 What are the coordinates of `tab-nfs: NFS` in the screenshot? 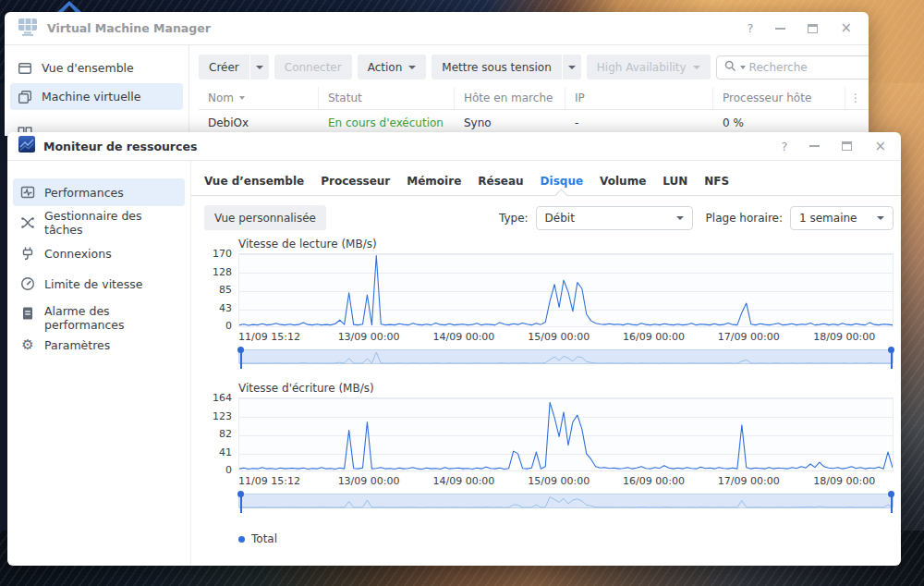 It's located at (717, 182).